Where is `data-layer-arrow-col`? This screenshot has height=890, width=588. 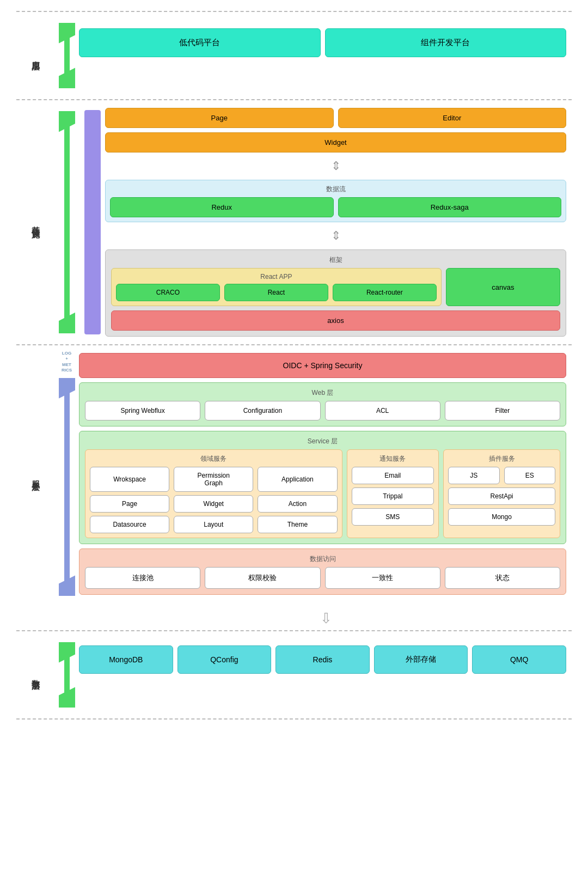
data-layer-arrow-col is located at coordinates (66, 675).